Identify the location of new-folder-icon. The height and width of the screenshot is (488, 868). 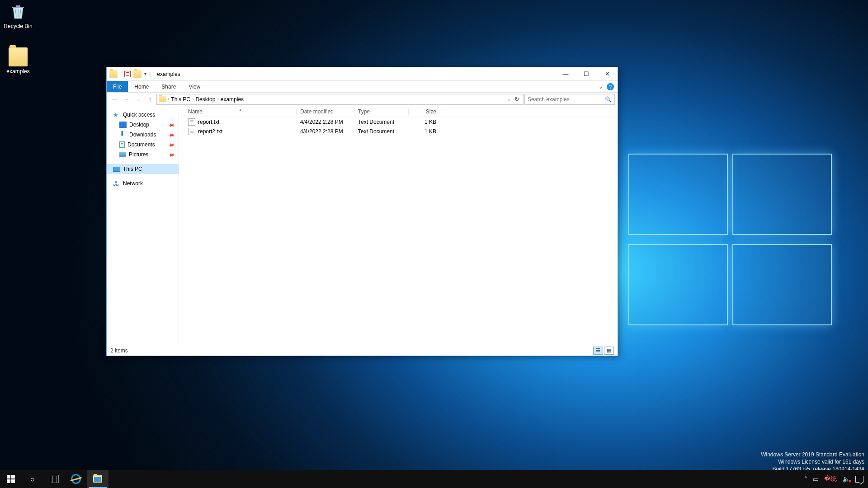
(137, 74).